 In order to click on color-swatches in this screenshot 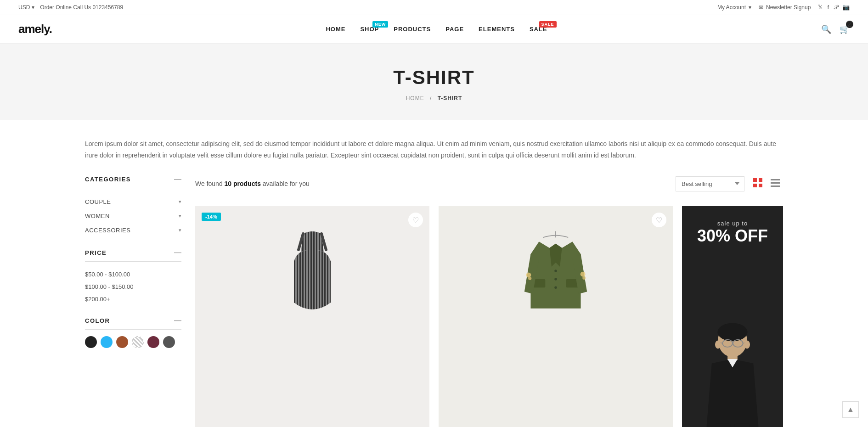, I will do `click(133, 342)`.